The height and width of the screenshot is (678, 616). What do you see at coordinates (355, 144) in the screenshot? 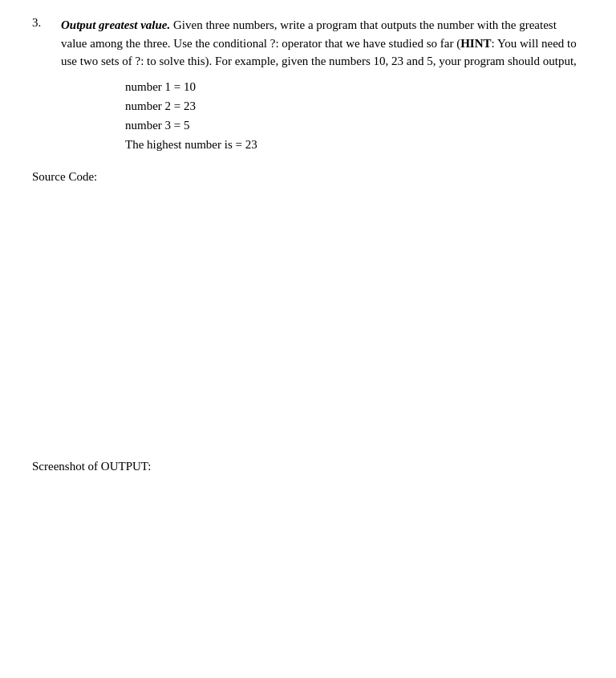
I see `output-line-4: The highest number is = 23` at bounding box center [355, 144].